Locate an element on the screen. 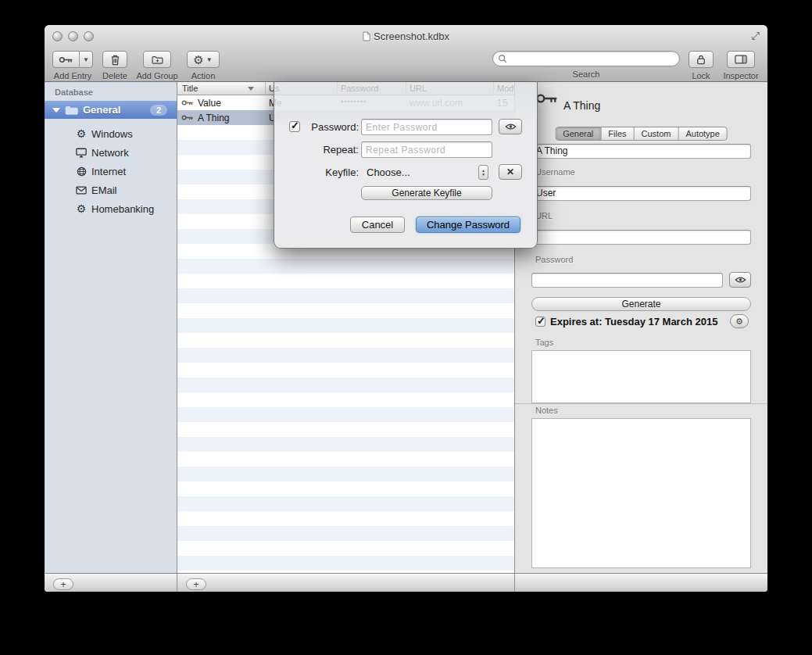  sidebar-item-label: EMail is located at coordinates (105, 191).